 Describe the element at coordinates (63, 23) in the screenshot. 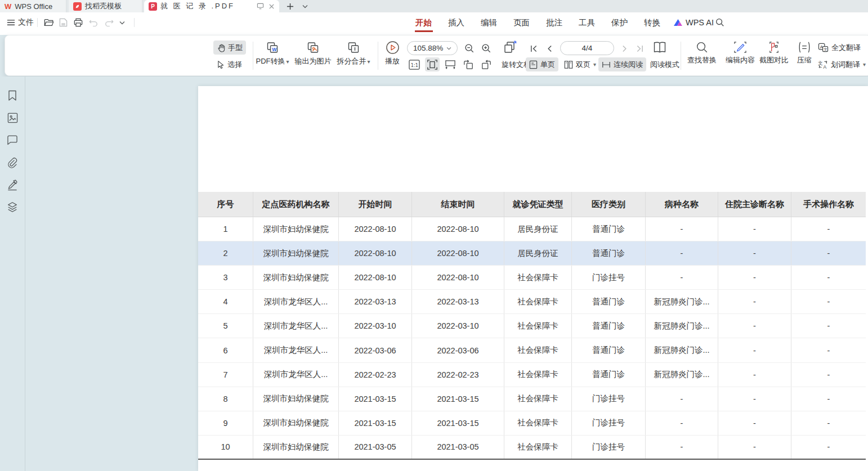

I see `save-button` at that location.